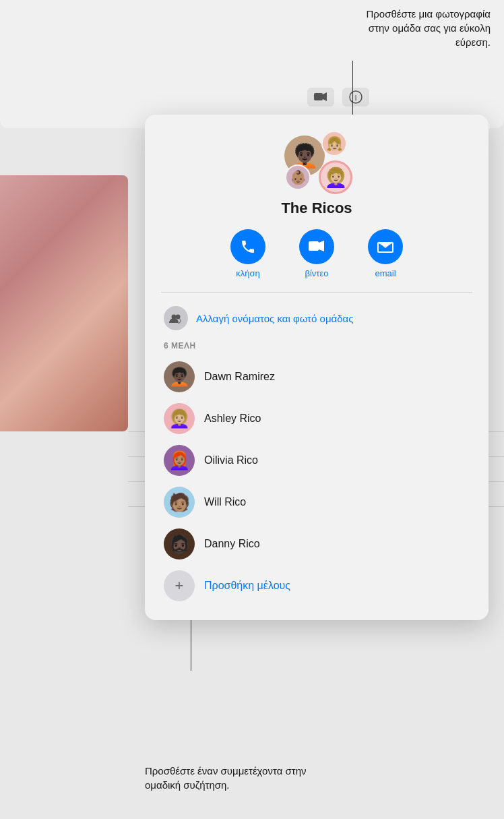 The image size is (504, 819). Describe the element at coordinates (317, 247) in the screenshot. I see `video-icon-circle` at that location.